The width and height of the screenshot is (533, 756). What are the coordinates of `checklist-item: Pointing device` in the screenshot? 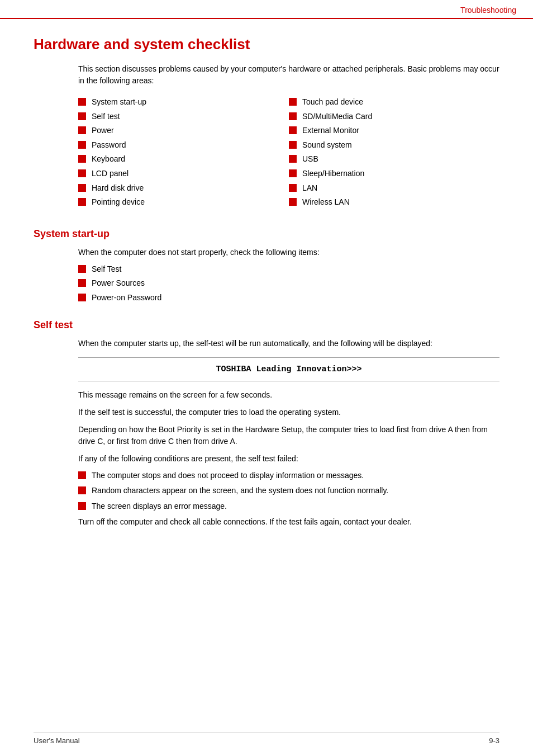 It's located at (183, 202).